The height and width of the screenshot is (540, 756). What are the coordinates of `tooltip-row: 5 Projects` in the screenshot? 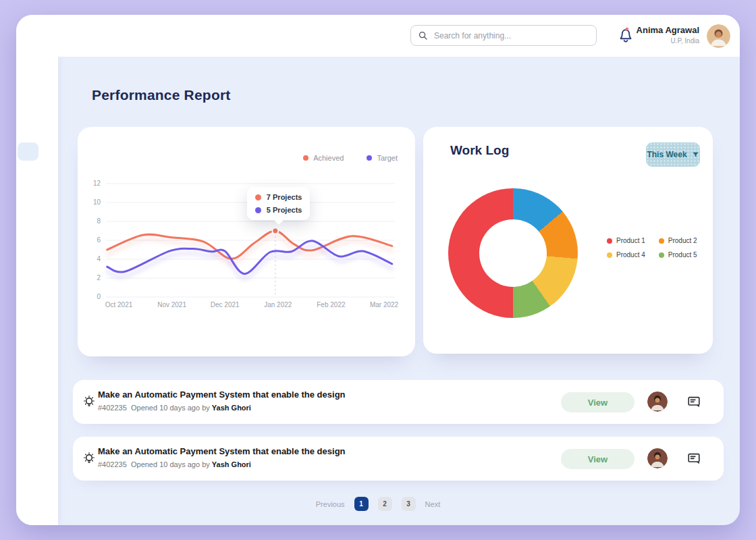 It's located at (279, 210).